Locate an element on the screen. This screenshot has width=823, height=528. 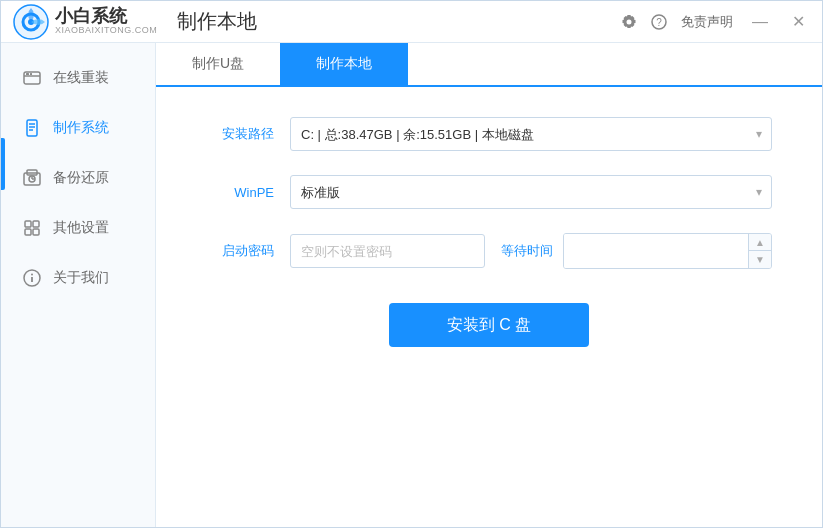
install-path-control: C: | 总:38.47GB | 余:15.51GB | 本地磁盘 ▾ is located at coordinates (531, 134).